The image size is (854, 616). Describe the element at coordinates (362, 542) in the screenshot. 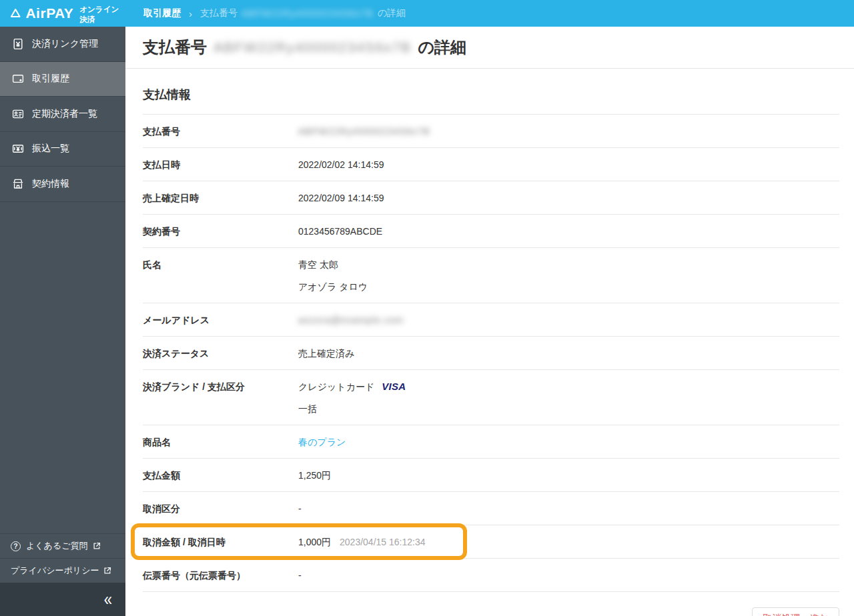

I see `row-value: 1,000円2023/04/15 16:12:34` at that location.